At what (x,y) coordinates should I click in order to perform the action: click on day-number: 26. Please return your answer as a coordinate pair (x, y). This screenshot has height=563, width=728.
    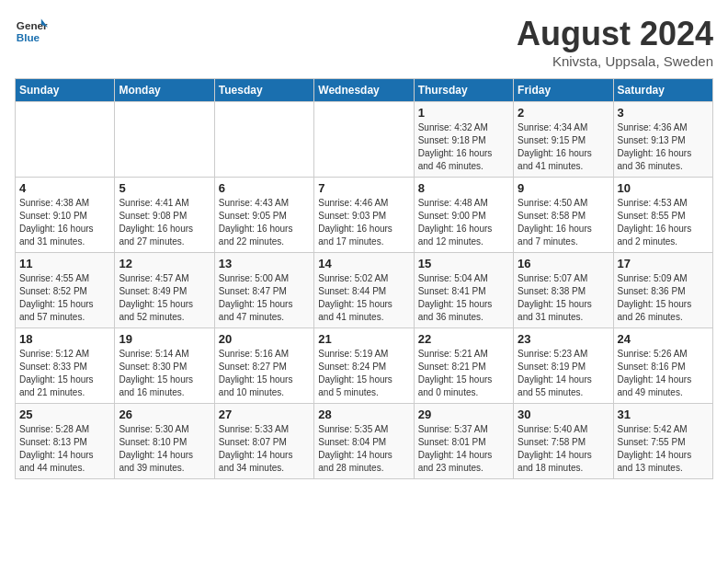
    Looking at the image, I should click on (164, 414).